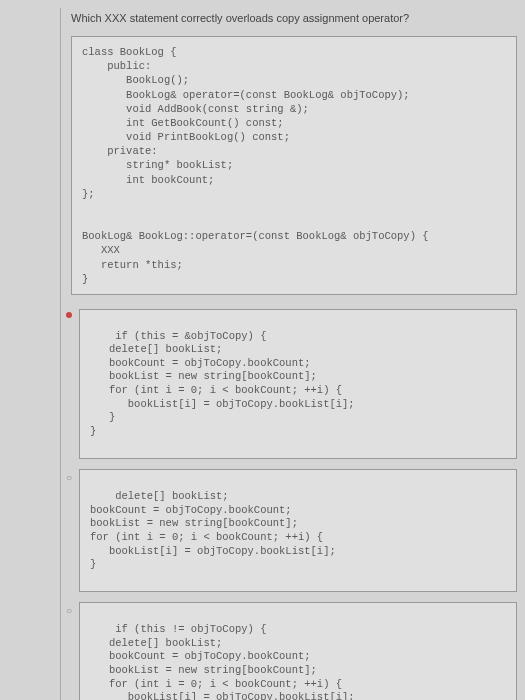 The height and width of the screenshot is (700, 525). I want to click on option-2: ○delete[] bookList; bookCount = objToCop…, so click(298, 530).